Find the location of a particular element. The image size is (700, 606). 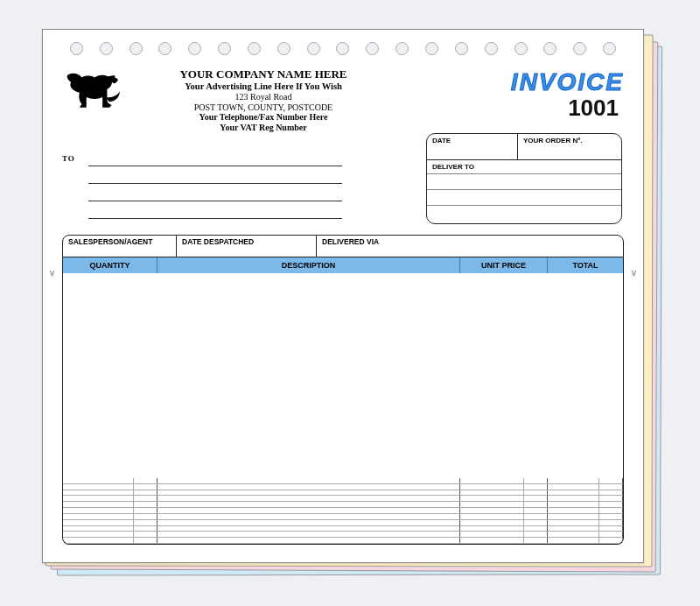

to-label: TO is located at coordinates (68, 159).